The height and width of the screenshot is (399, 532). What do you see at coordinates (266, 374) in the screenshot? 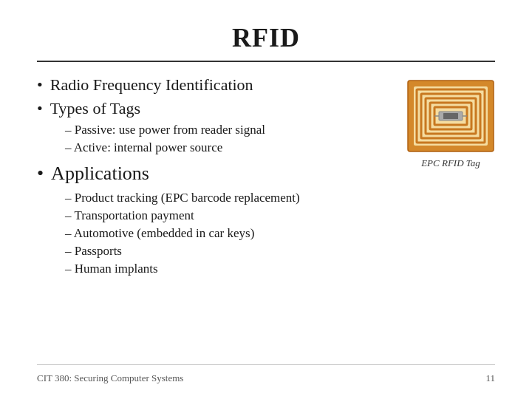
I see `footer: CIT 380: Securing Computer Systems 11` at bounding box center [266, 374].